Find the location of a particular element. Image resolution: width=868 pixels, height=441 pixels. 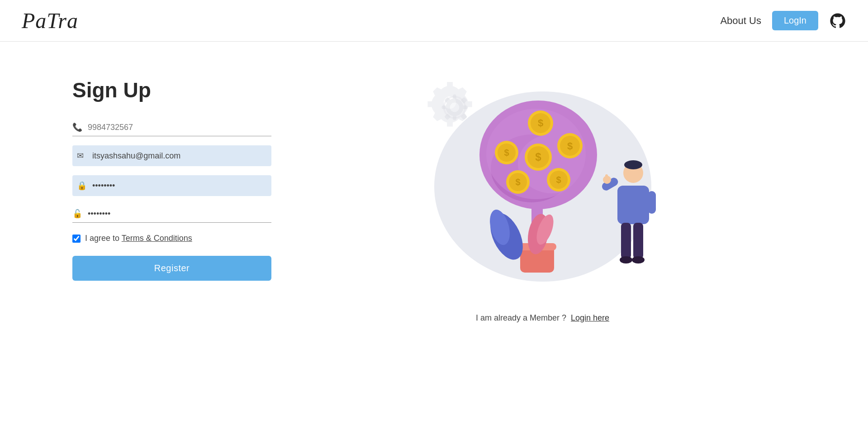

about-us-link: About Us is located at coordinates (741, 21).